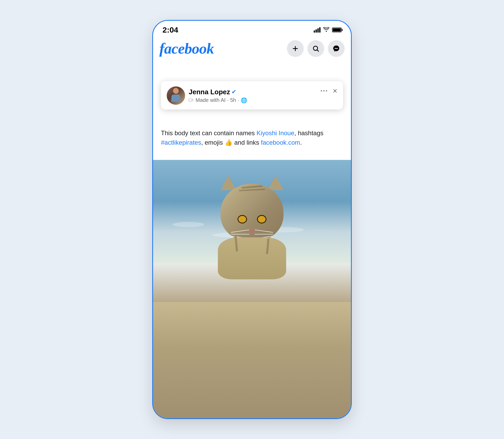 The image size is (504, 439). I want to click on post-header: Jenna Lopez ✔ □↑ Made with AI · 5h · 🌐 ·…, so click(252, 96).